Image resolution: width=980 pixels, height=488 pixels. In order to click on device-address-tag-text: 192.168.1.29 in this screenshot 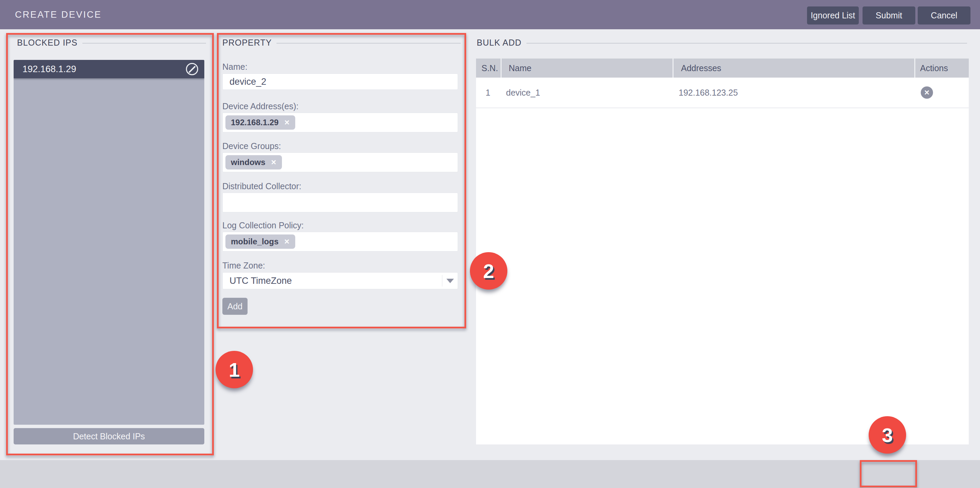, I will do `click(255, 122)`.